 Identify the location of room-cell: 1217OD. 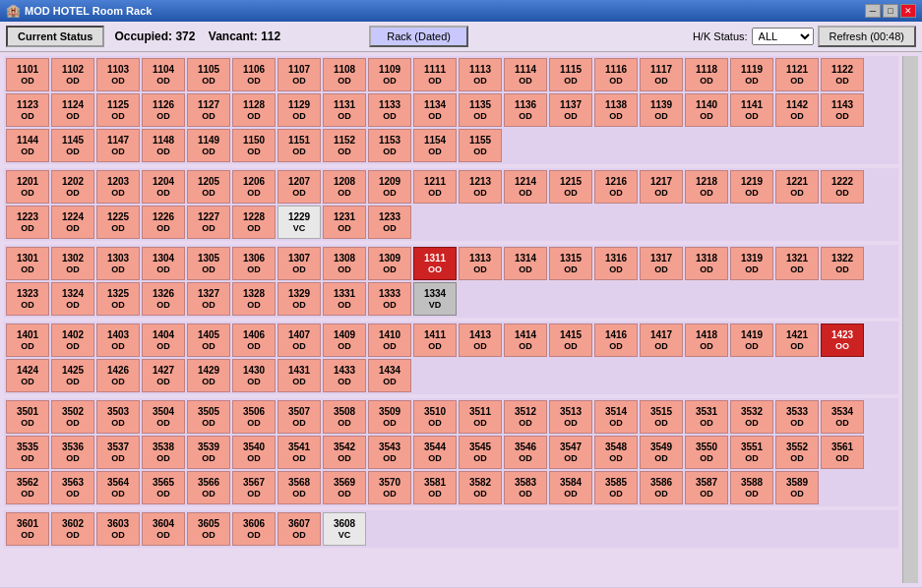
(661, 187).